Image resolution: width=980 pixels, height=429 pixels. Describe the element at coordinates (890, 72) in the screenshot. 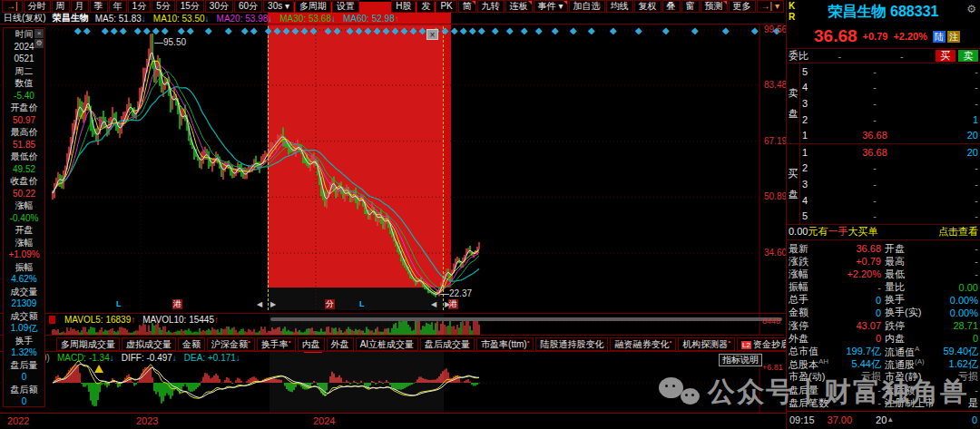

I see `sell-level-row: 5--` at that location.